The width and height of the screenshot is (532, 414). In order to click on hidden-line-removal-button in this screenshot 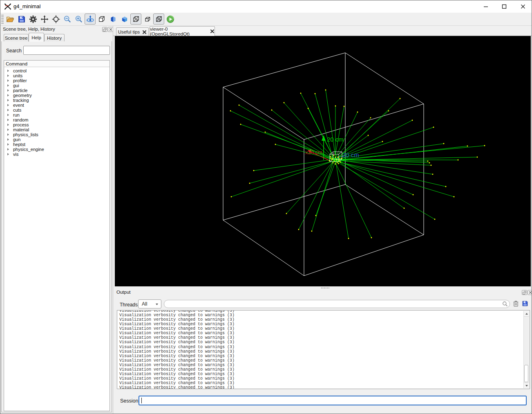, I will do `click(113, 19)`.